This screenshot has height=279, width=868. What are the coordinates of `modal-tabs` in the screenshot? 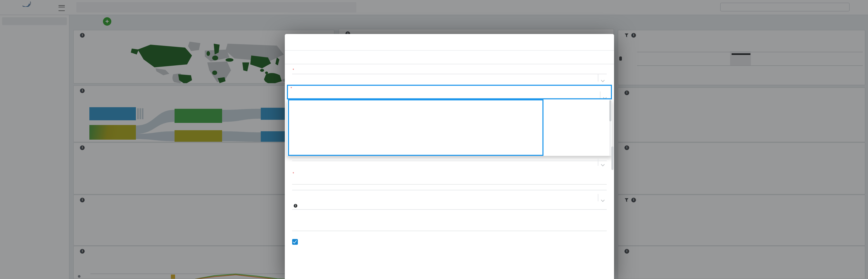 It's located at (450, 57).